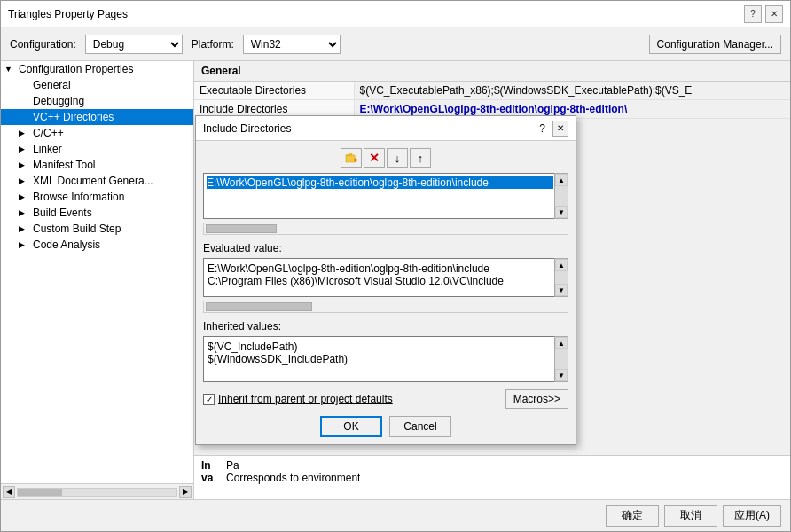 This screenshot has height=532, width=791. What do you see at coordinates (98, 69) in the screenshot?
I see `sidebar-item-config-props: ▼ Configuration Properties` at bounding box center [98, 69].